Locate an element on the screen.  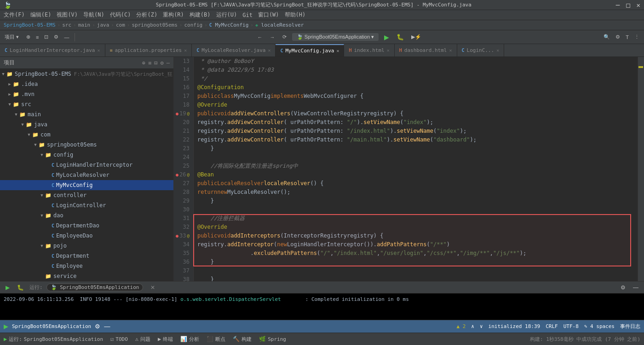
status-settings-btn: ⚙ is located at coordinates (98, 326).